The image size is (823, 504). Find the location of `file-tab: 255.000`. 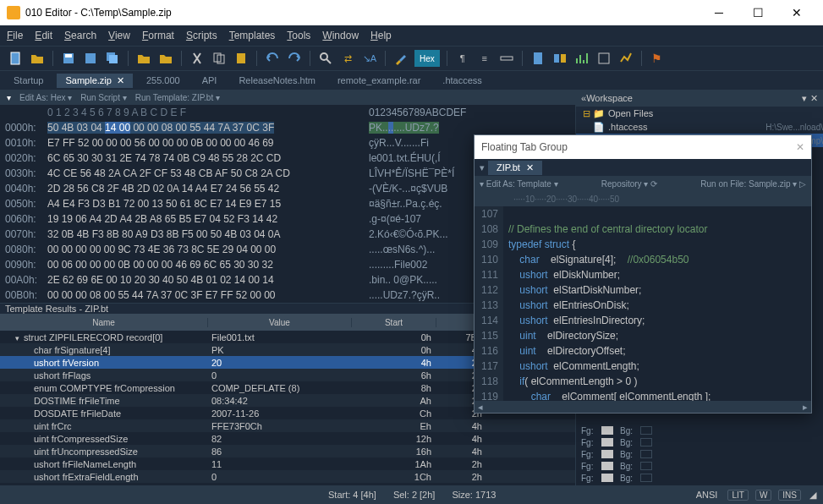

file-tab: 255.000 is located at coordinates (163, 80).